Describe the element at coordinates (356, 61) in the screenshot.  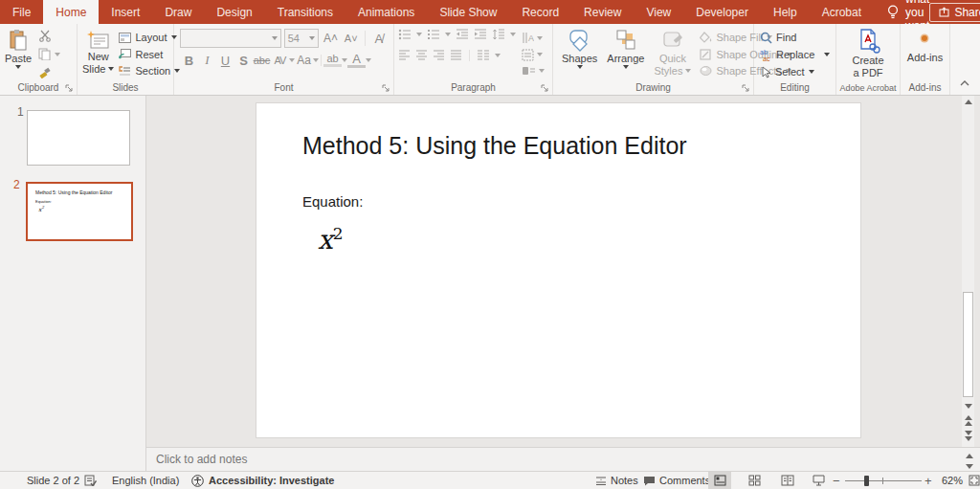
I see `font-color-button: A` at that location.